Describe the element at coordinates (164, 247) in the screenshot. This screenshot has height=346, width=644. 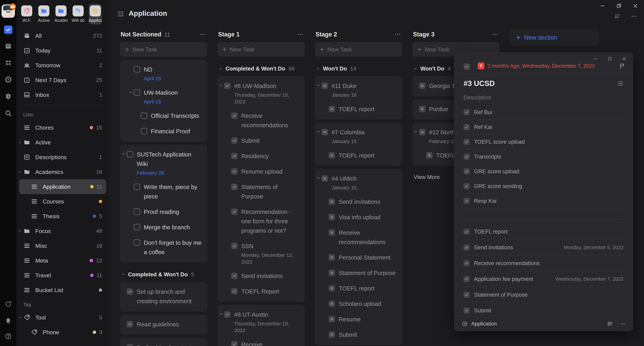
I see `subtask-row: Don't forget to buy me a coffee` at that location.